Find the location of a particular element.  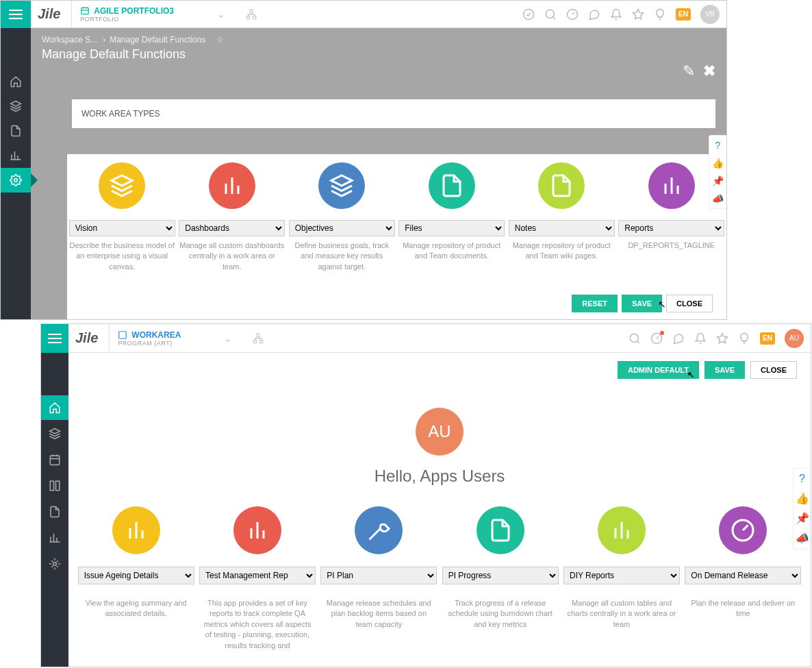

quick-access-card-pi-progress: PI Progress Track progress of a release … is located at coordinates (500, 578).